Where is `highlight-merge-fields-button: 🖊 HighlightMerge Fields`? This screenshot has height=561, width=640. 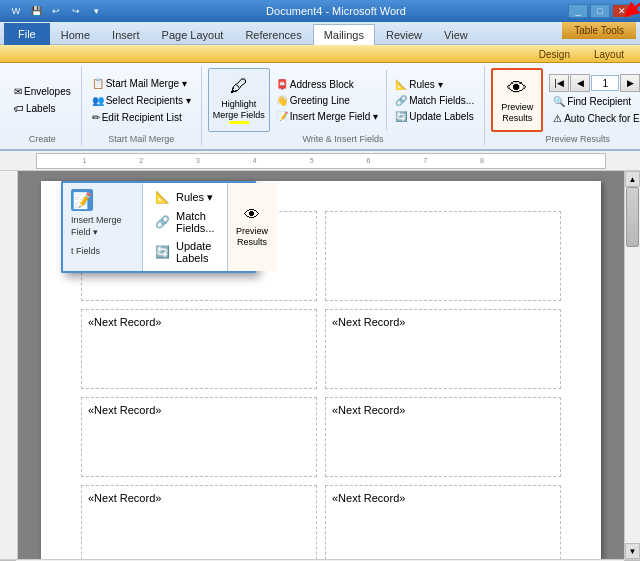
highlight-merge-fields-button: 🖊 HighlightMerge Fields is located at coordinates (239, 100).